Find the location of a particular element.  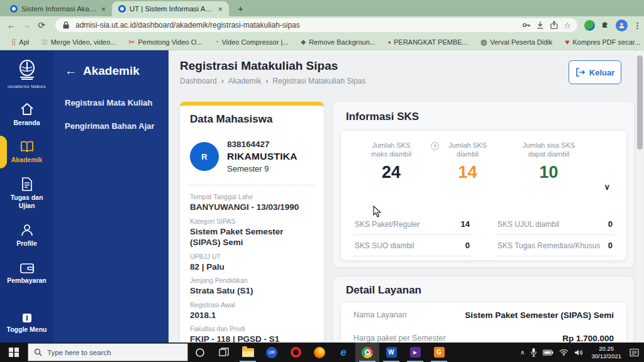

layanan-panel: Nama Layanan Sistem Paket Semester (SIPA… is located at coordinates (484, 323).